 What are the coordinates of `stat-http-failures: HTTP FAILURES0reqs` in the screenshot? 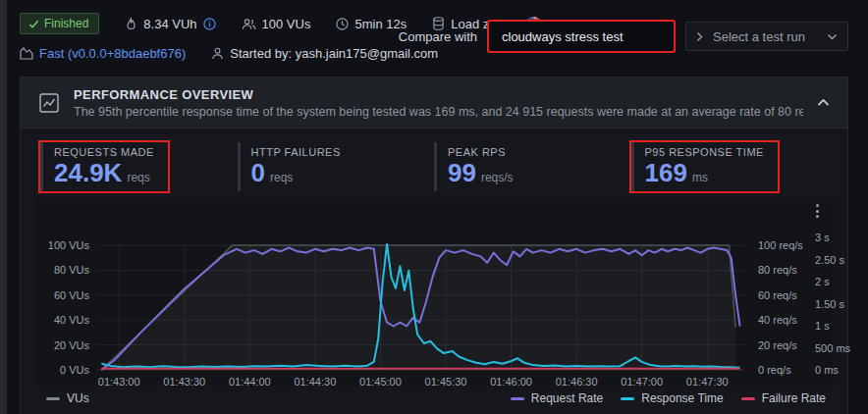 It's located at (336, 165).